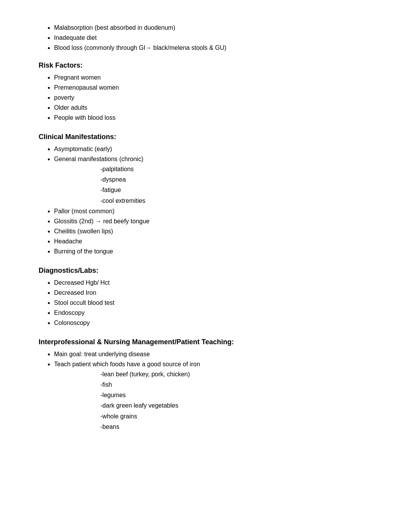 Image resolution: width=410 pixels, height=532 pixels. What do you see at coordinates (217, 313) in the screenshot?
I see `list-item: Endoscopy` at bounding box center [217, 313].